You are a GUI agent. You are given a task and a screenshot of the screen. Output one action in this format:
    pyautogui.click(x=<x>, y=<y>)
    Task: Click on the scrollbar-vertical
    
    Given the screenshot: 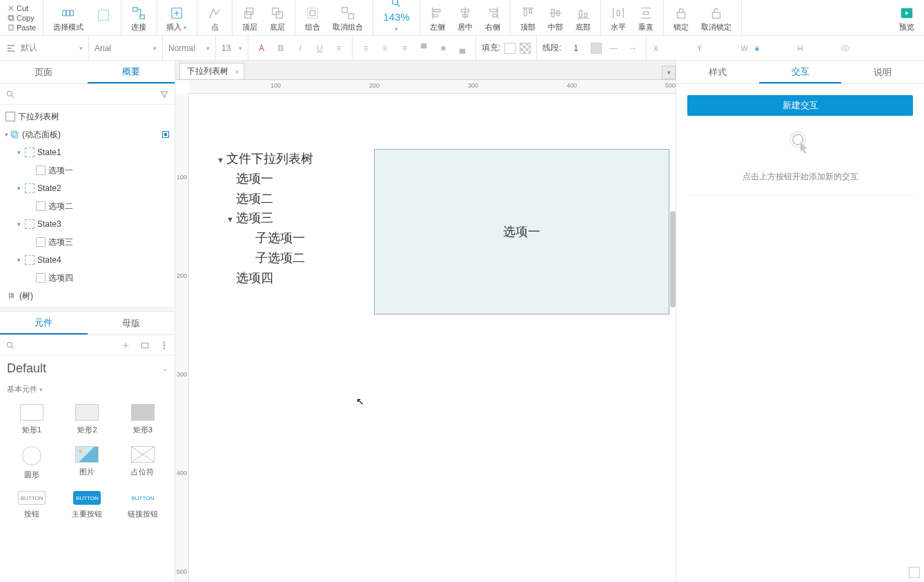 What is the action you would take?
    pyautogui.click(x=672, y=338)
    